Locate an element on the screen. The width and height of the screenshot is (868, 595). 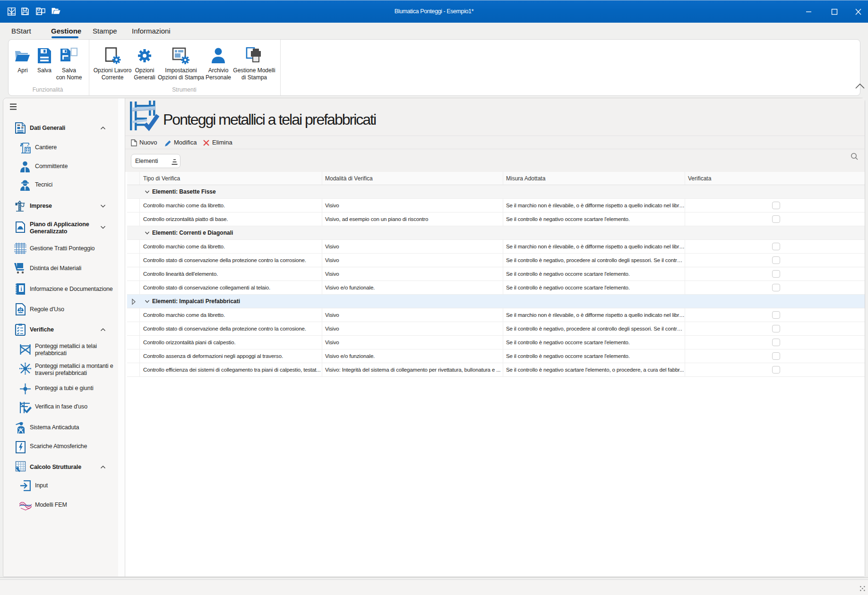
svg-text: i is located at coordinates (21, 289).